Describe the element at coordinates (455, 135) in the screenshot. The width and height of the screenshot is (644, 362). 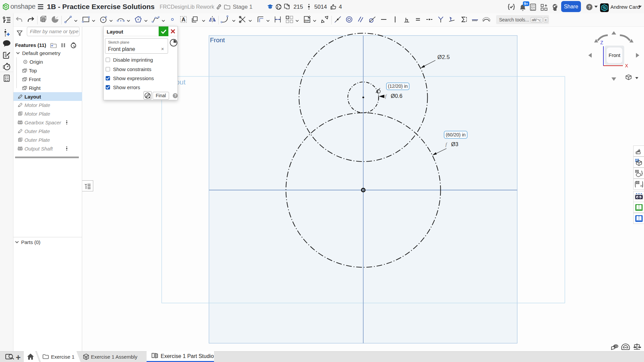
I see `svg-text: (60/20) in` at that location.